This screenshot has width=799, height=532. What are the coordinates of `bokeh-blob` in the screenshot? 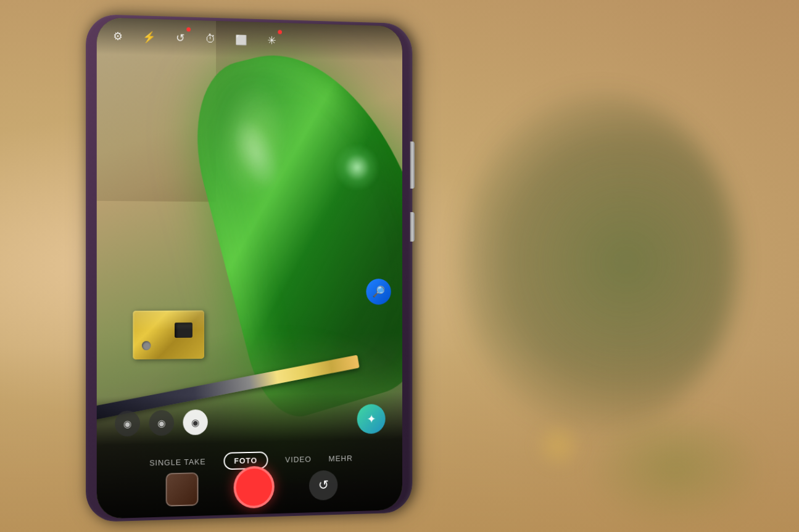 It's located at (558, 446).